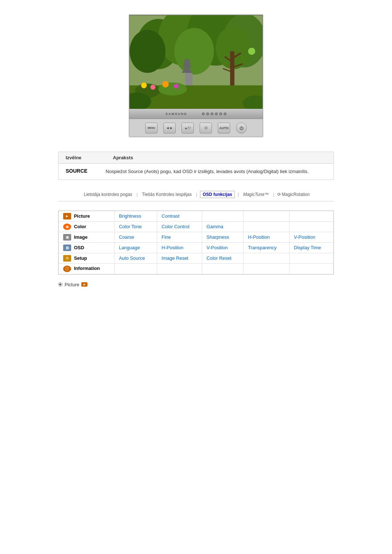  Describe the element at coordinates (87, 268) in the screenshot. I see `information-label-text: Information` at that location.